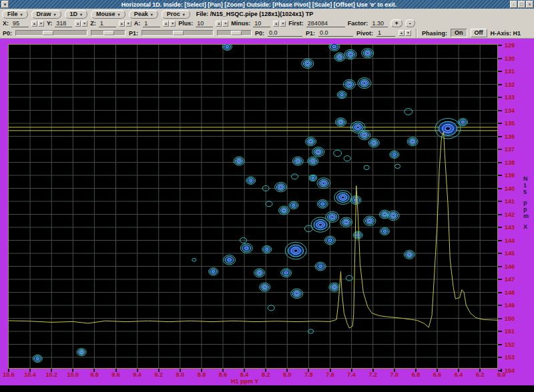 The image size is (534, 392). What do you see at coordinates (116, 375) in the screenshot?
I see `x-tick-label: 9.6` at bounding box center [116, 375].